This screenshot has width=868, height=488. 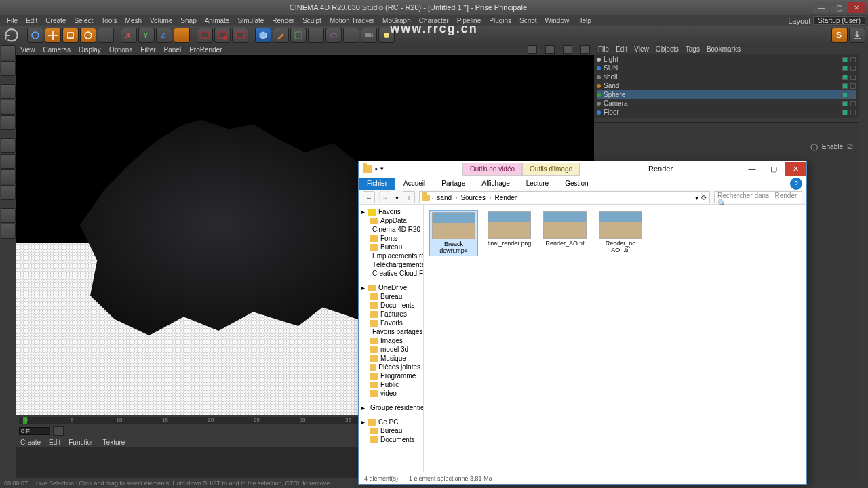 What do you see at coordinates (8, 161) in the screenshot?
I see `viewport-solo` at bounding box center [8, 161].